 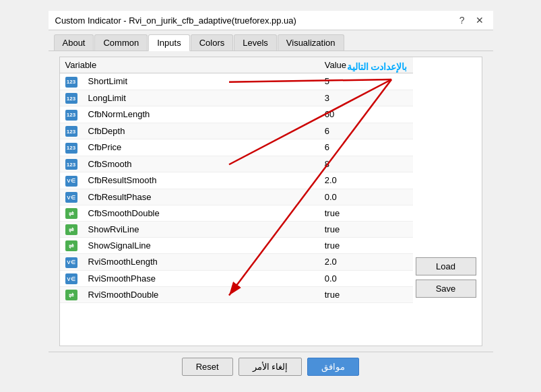 What do you see at coordinates (271, 40) in the screenshot?
I see `tab-bar: AboutCommonInputsColorsLevelsVisualizati…` at bounding box center [271, 40].